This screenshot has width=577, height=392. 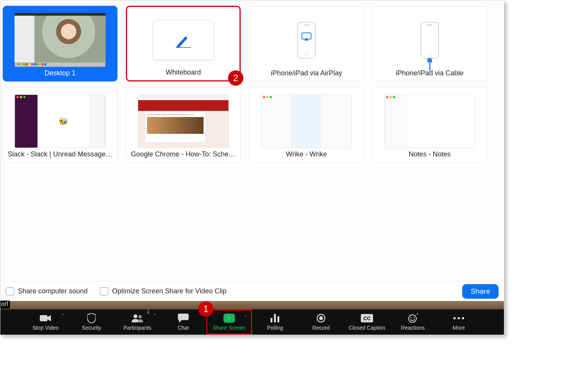 I want to click on slack-thumbnail: 🐝, so click(x=60, y=121).